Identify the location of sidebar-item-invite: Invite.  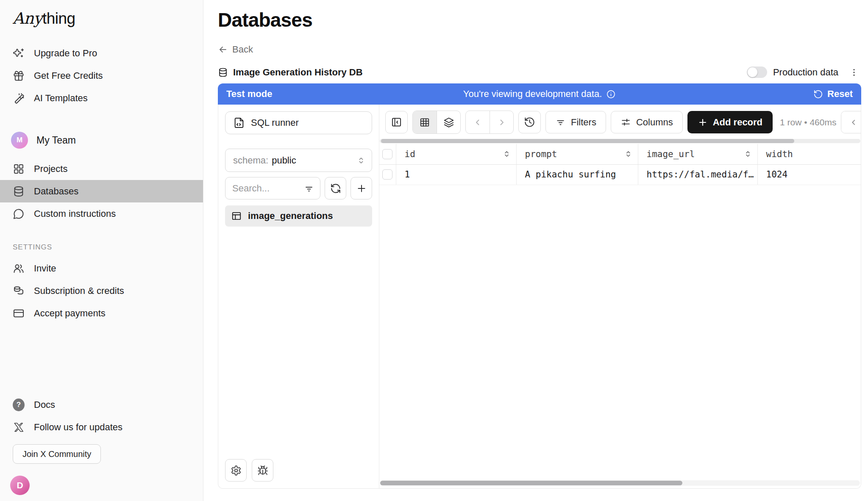
(102, 268).